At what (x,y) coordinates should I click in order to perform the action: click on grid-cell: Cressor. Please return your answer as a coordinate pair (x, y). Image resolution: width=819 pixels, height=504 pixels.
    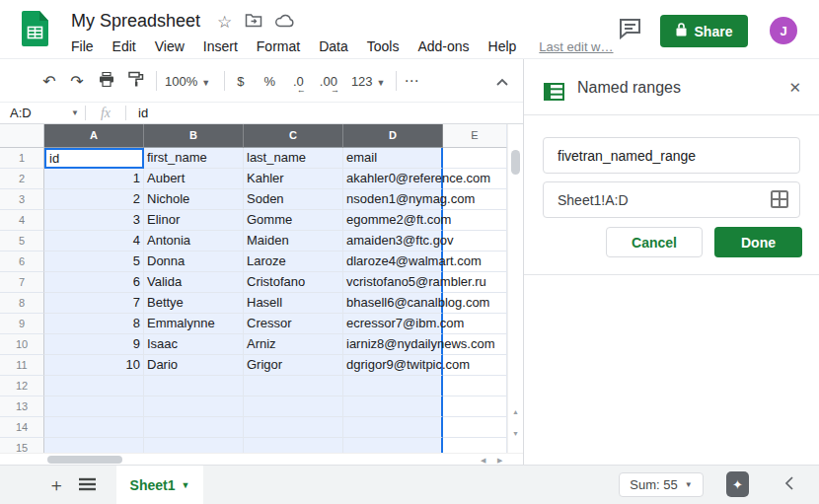
    Looking at the image, I should click on (294, 324).